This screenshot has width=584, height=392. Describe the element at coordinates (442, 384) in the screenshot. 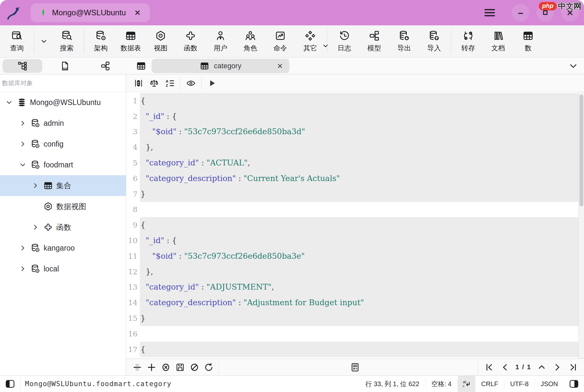

I see `indent-setting: 空格: 4` at that location.